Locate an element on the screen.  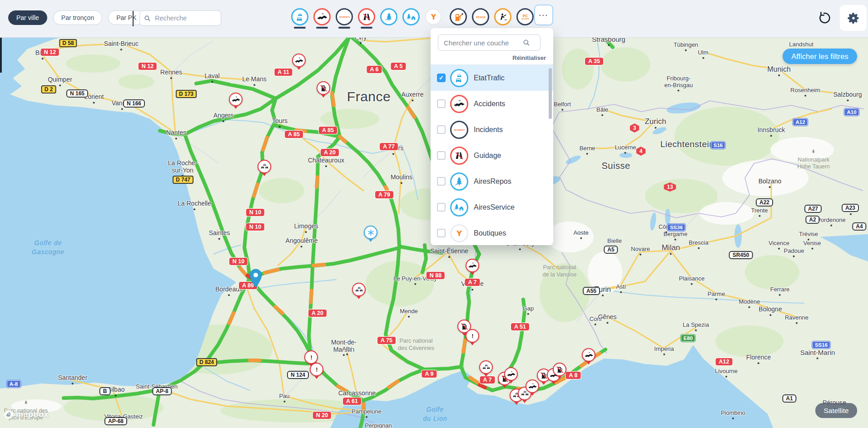
layer-item-airesservice: AiresService is located at coordinates (492, 207).